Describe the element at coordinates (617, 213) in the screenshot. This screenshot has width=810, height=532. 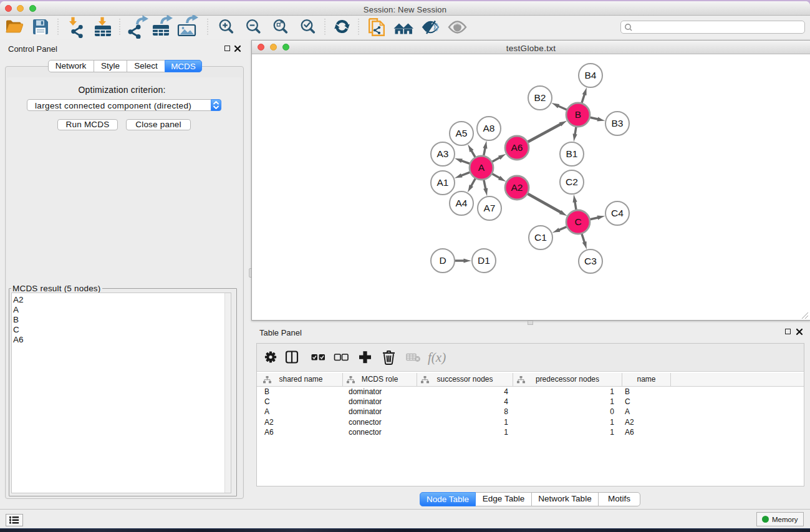
I see `svg-text: C4` at that location.